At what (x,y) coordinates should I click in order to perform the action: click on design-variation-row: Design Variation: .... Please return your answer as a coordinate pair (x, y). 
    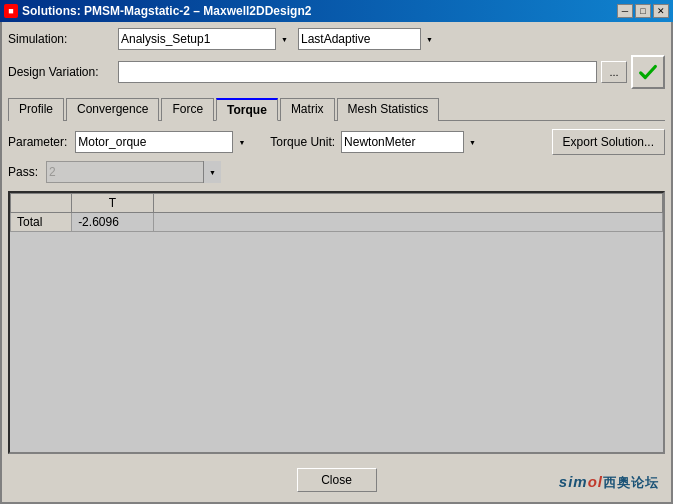
    Looking at the image, I should click on (336, 72).